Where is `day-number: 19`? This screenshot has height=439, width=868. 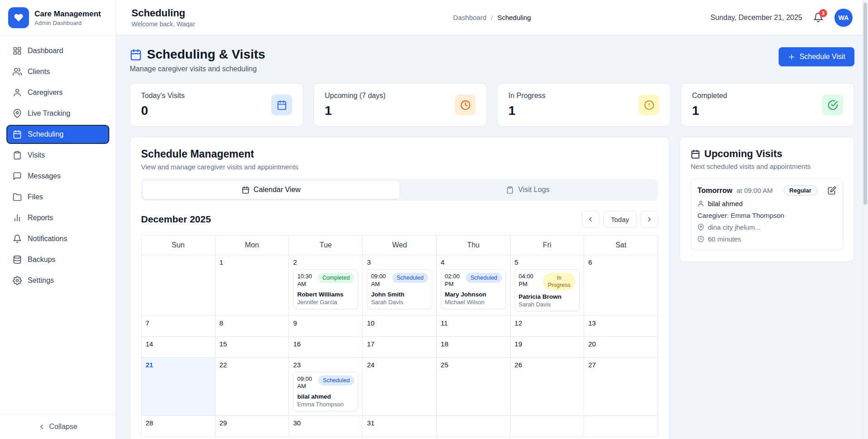 day-number: 19 is located at coordinates (547, 344).